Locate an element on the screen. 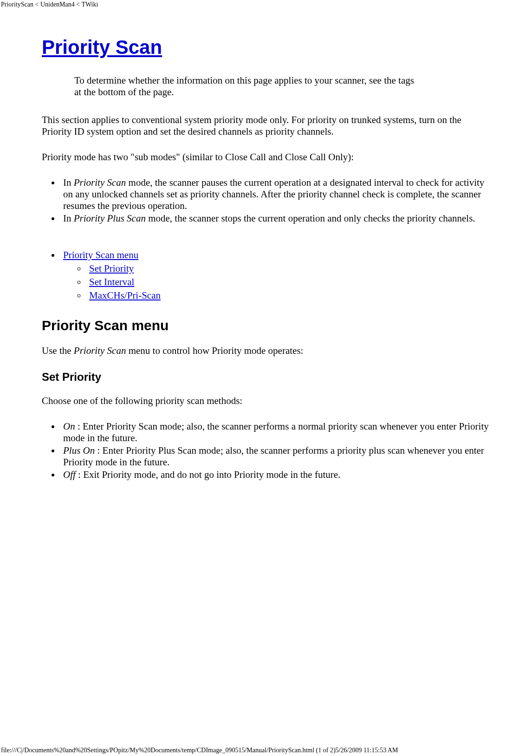 The height and width of the screenshot is (756, 532). toc-link-priority-scan-menu: Priority Scan menu is located at coordinates (101, 255).